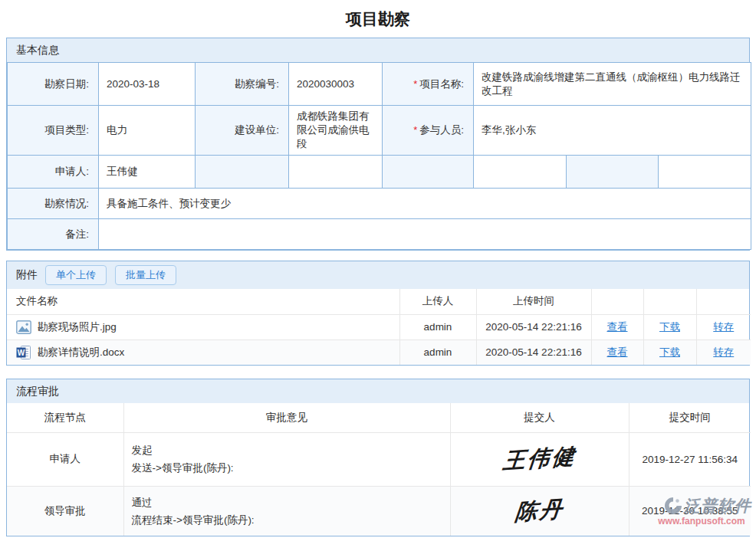 This screenshot has height=538, width=756. I want to click on survey-condition-value: 具备施工条件、预计变更少, so click(425, 204).